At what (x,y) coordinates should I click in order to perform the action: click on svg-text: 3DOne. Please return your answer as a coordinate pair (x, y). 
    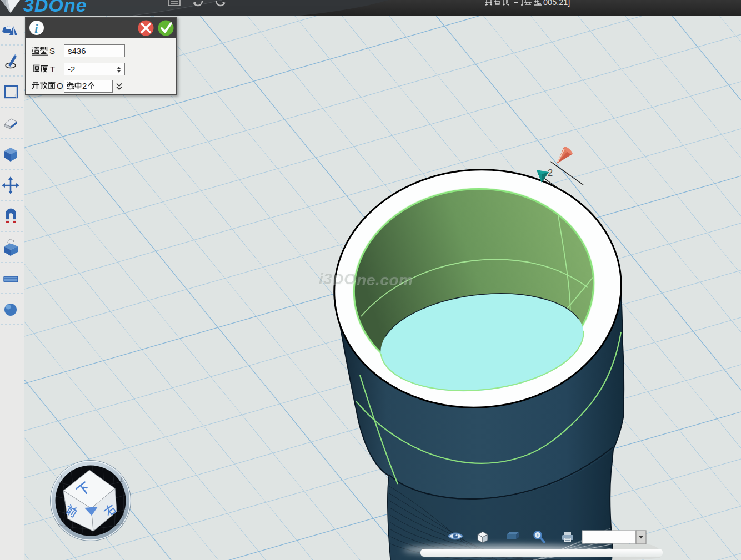
    Looking at the image, I should click on (56, 8).